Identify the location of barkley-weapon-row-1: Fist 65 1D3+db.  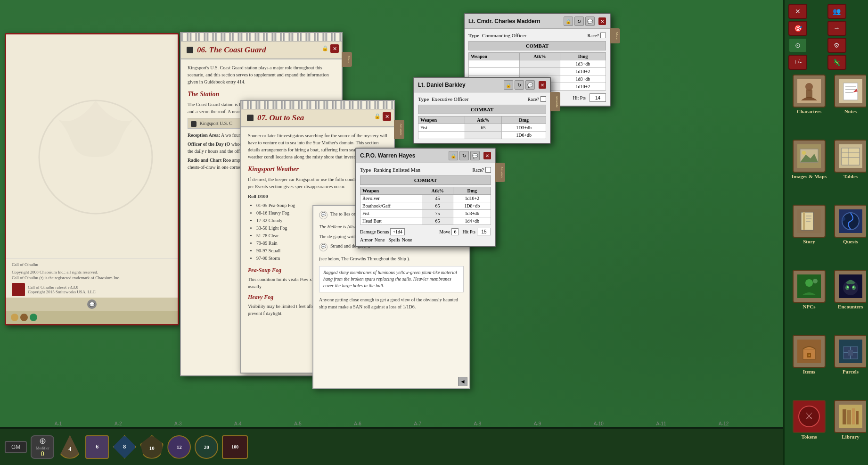
(483, 128).